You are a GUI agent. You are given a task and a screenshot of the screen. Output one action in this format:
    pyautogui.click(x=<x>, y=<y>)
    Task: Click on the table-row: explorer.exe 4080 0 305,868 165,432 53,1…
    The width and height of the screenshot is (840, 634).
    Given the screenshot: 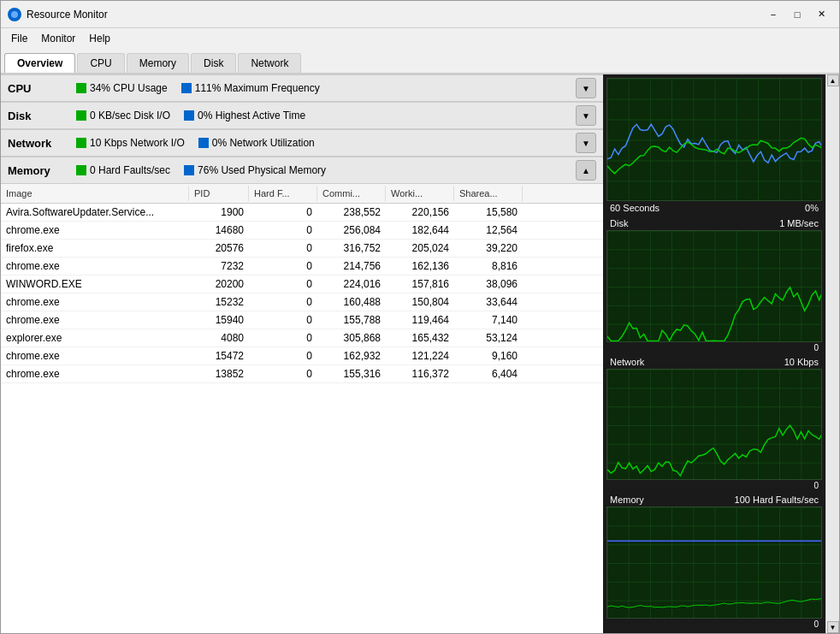 What is the action you would take?
    pyautogui.click(x=302, y=339)
    